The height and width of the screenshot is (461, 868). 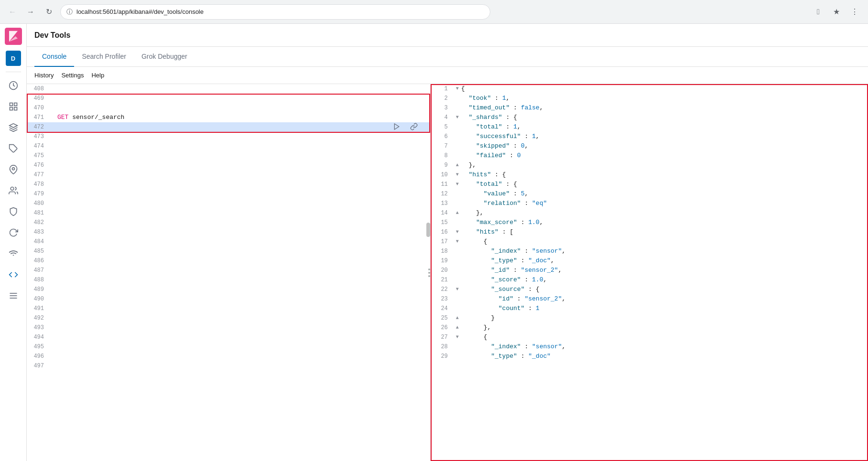 I want to click on editor-line: 17▼ {, so click(x=649, y=242).